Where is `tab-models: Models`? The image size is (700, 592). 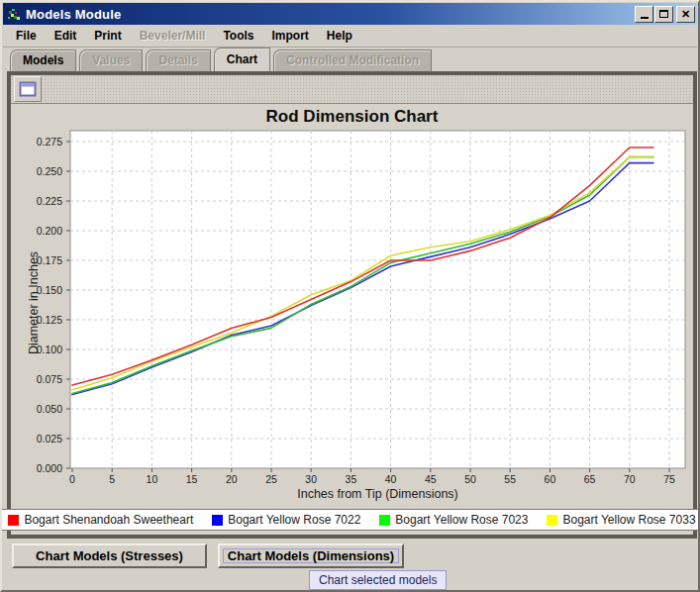
tab-models: Models is located at coordinates (44, 60).